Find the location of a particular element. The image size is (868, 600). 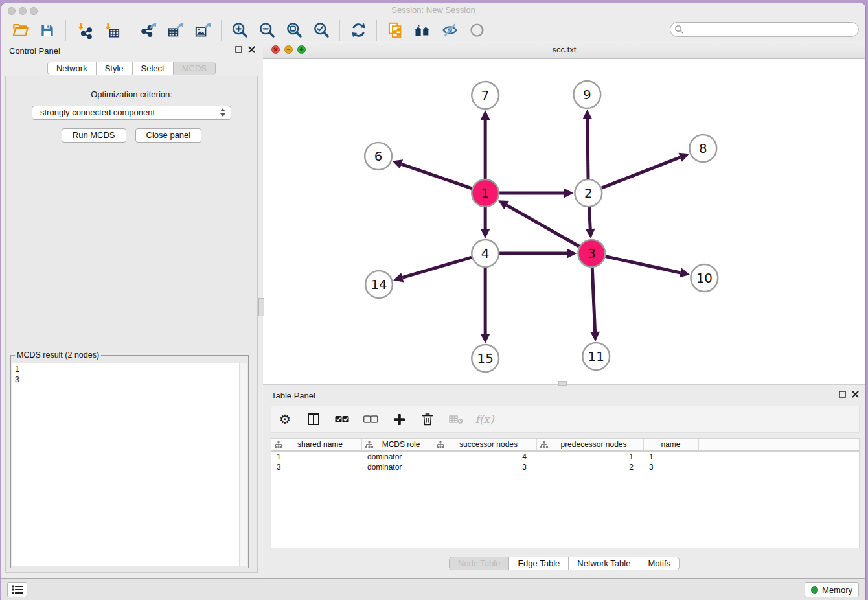

show-hide-panel-icon is located at coordinates (477, 30).